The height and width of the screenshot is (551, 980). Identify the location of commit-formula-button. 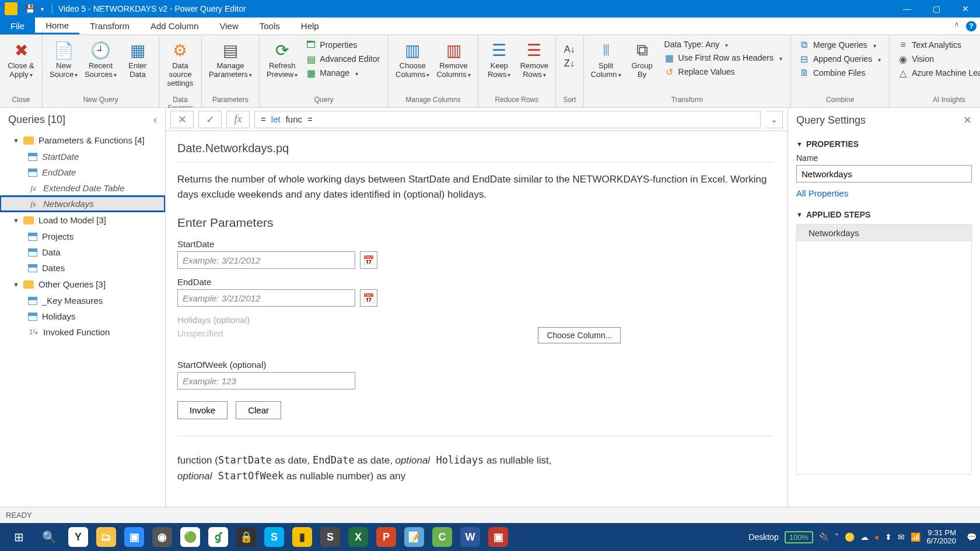
(210, 120).